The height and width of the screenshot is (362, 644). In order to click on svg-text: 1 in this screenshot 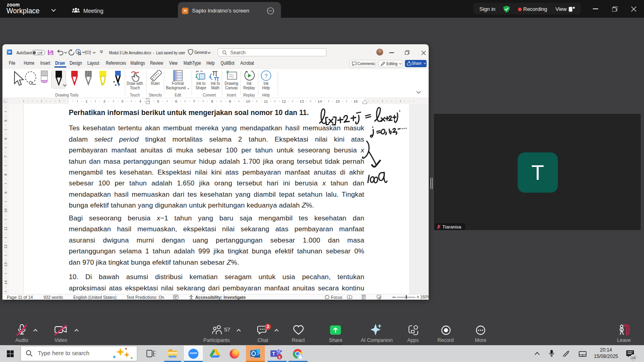, I will do `click(86, 101)`.